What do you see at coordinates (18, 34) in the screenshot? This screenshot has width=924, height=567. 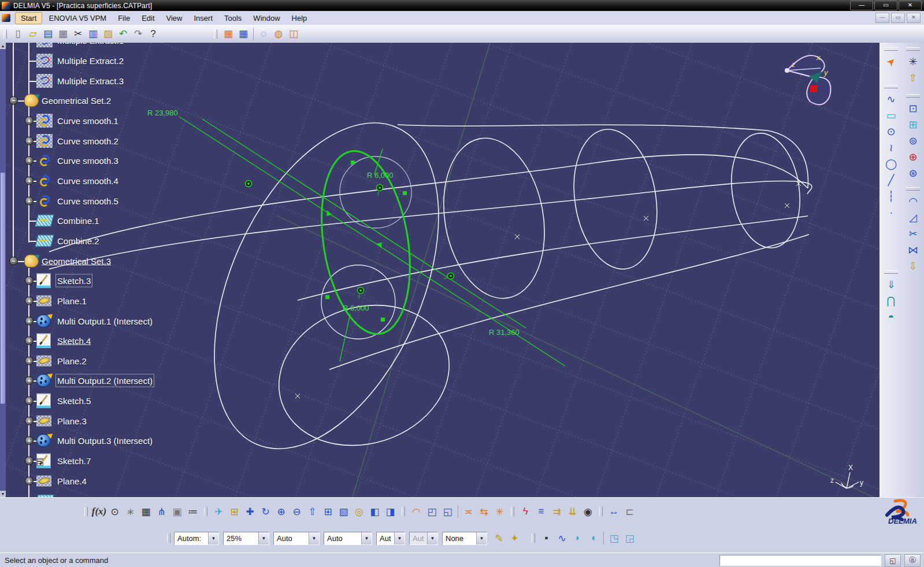 I see `new-document-icon: ▯` at bounding box center [18, 34].